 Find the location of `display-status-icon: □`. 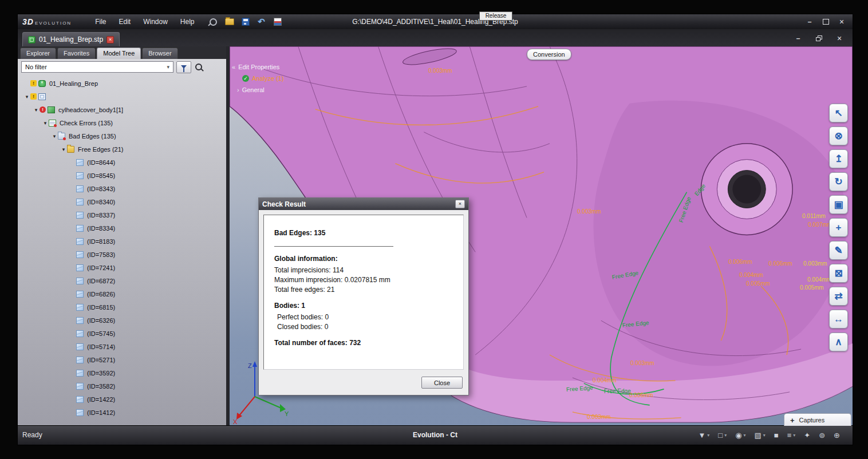

display-status-icon: □ is located at coordinates (723, 435).